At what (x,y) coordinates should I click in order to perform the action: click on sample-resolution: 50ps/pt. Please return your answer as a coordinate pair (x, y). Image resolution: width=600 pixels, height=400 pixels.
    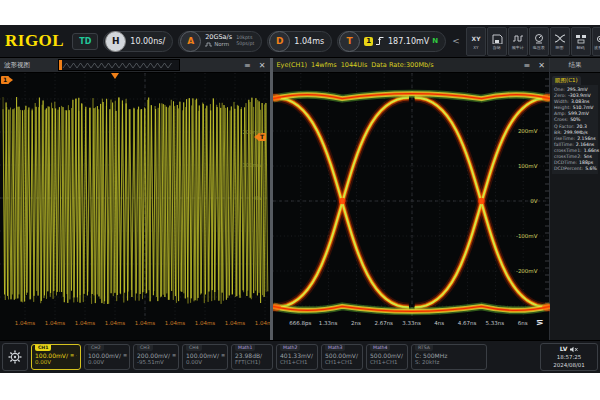
    Looking at the image, I should click on (245, 44).